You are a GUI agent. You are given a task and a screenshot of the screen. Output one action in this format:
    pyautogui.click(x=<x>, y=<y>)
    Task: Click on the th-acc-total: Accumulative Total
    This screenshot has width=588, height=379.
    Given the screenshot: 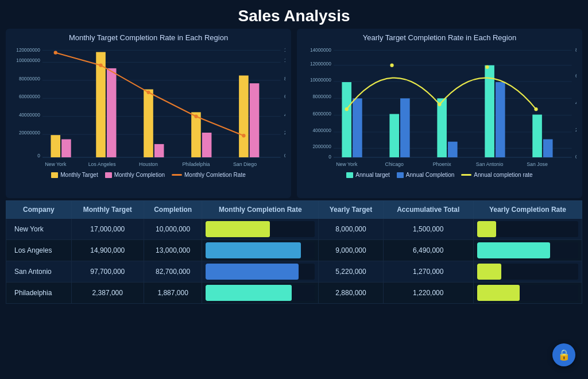 What is the action you would take?
    pyautogui.click(x=428, y=210)
    